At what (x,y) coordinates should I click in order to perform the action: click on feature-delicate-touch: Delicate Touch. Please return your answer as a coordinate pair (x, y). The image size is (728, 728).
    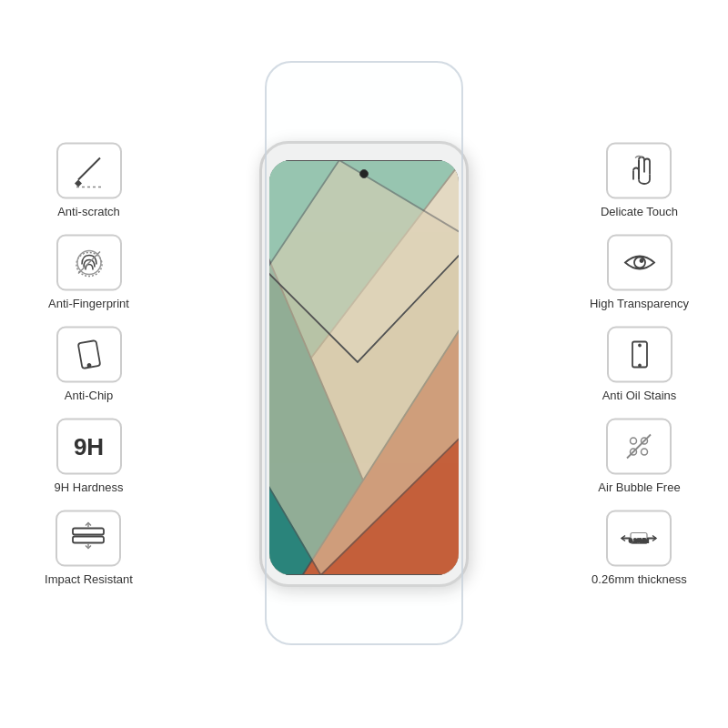
    Looking at the image, I should click on (639, 180).